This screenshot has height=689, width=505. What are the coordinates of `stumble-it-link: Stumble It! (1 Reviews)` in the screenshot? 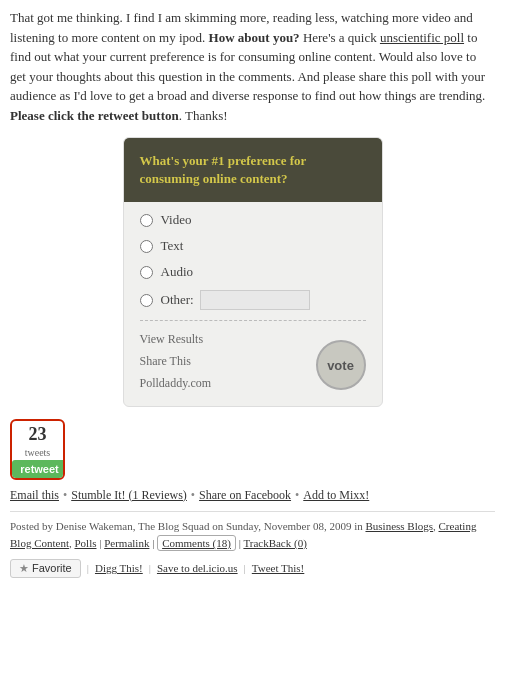 It's located at (129, 496).